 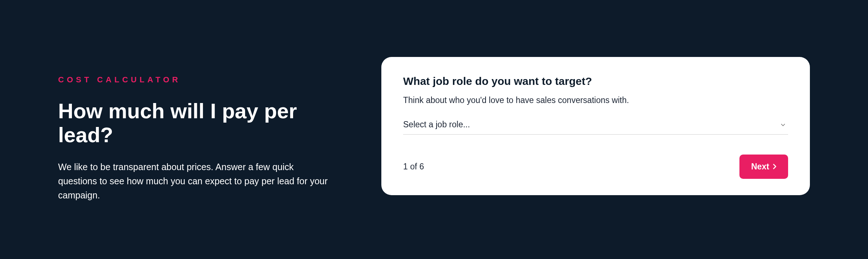 What do you see at coordinates (760, 167) in the screenshot?
I see `next-button-label: Next` at bounding box center [760, 167].